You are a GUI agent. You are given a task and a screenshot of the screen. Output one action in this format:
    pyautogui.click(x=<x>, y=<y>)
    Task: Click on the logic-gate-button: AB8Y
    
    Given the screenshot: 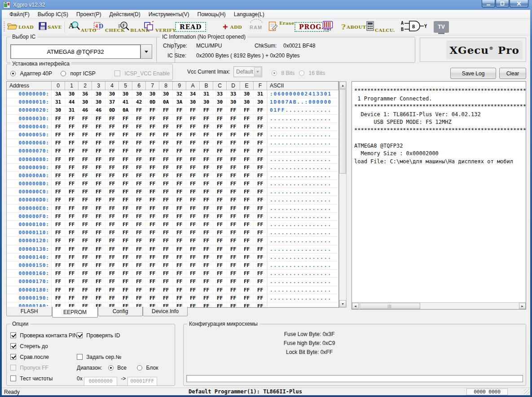 What is the action you would take?
    pyautogui.click(x=415, y=27)
    